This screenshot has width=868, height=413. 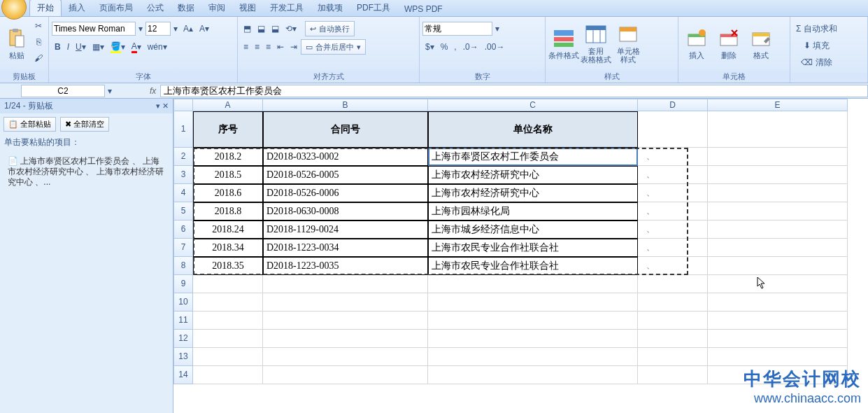 I want to click on select-all-corner, so click(x=183, y=105).